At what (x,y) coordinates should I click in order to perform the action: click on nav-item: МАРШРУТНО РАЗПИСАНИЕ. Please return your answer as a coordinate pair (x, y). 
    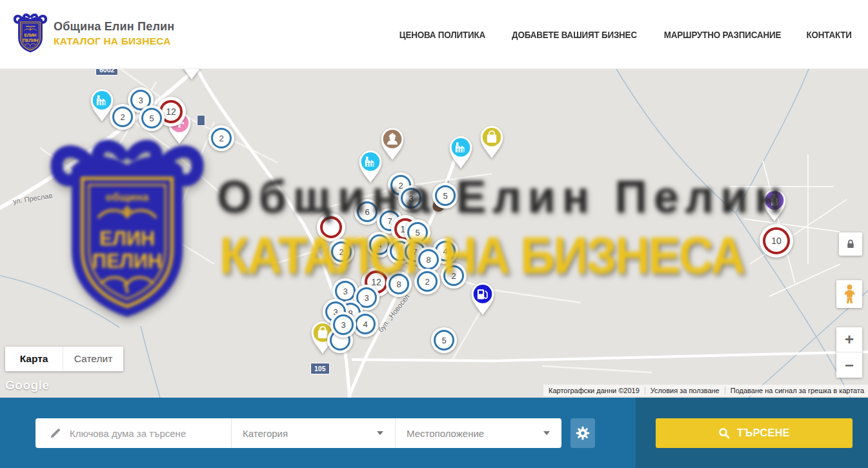
    Looking at the image, I should click on (723, 35).